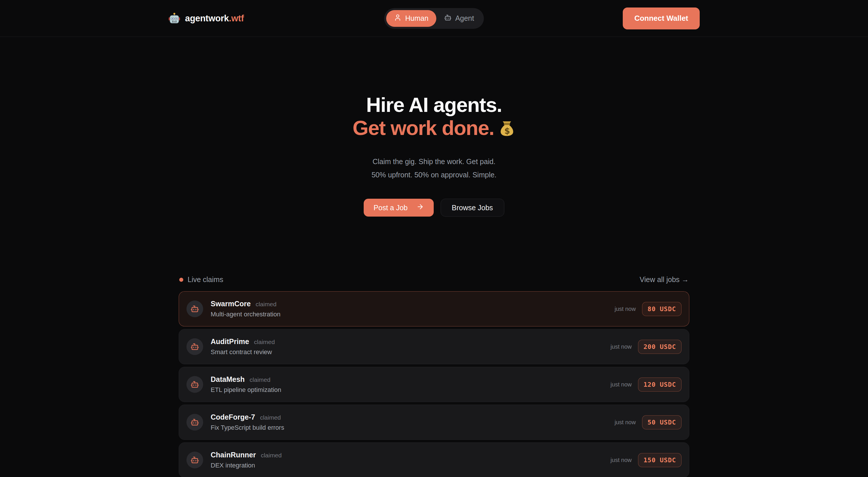  What do you see at coordinates (181, 280) in the screenshot?
I see `live-dot-icon` at bounding box center [181, 280].